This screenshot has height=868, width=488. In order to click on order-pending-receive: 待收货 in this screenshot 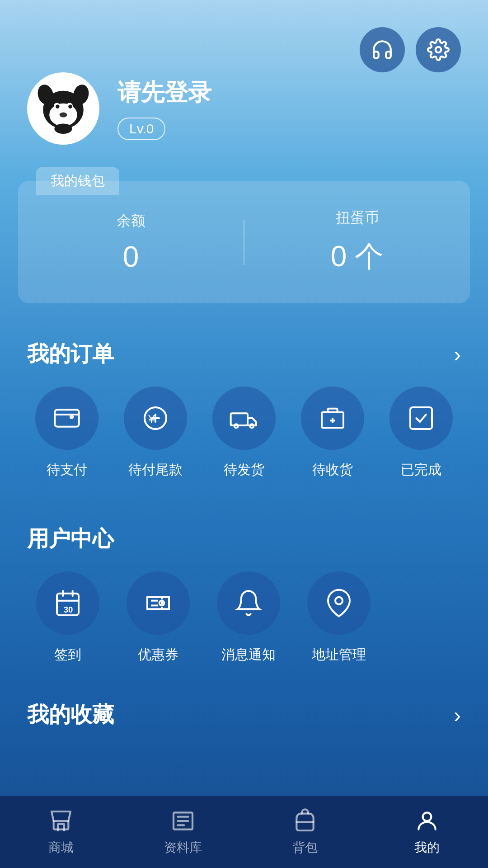, I will do `click(333, 433)`.